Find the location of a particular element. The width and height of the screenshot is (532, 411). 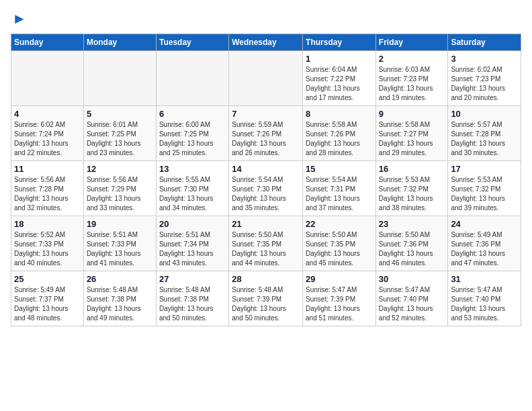

day-cell: 13Sunrise: 5:55 AM Sunset: 7:30 PM Dayli… is located at coordinates (192, 189).